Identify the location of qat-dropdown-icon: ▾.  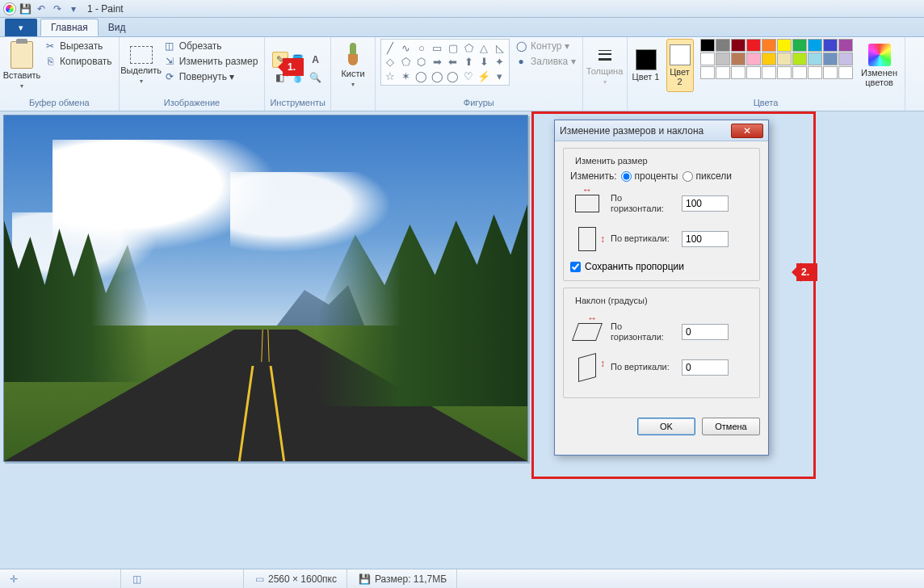
(74, 9).